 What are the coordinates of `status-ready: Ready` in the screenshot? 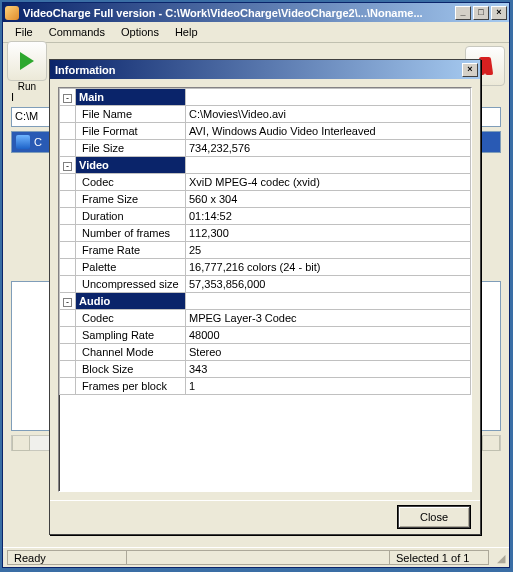 It's located at (67, 558).